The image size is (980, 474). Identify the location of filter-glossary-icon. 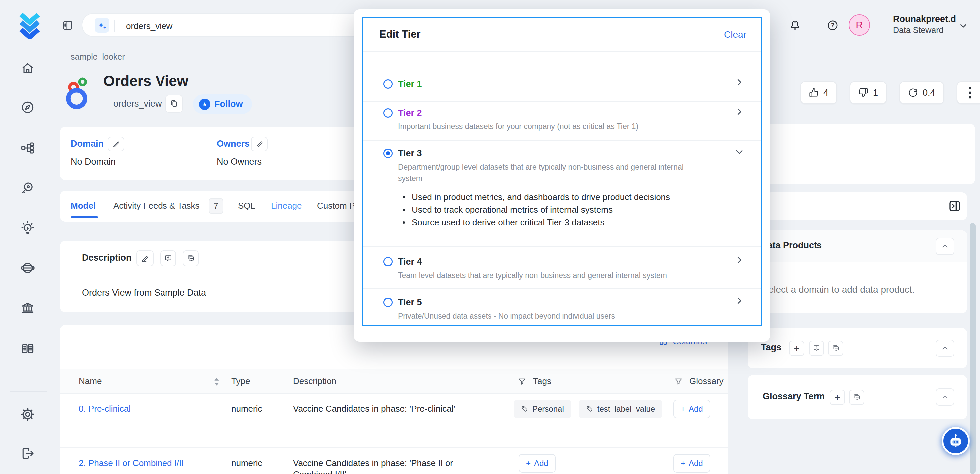
(679, 382).